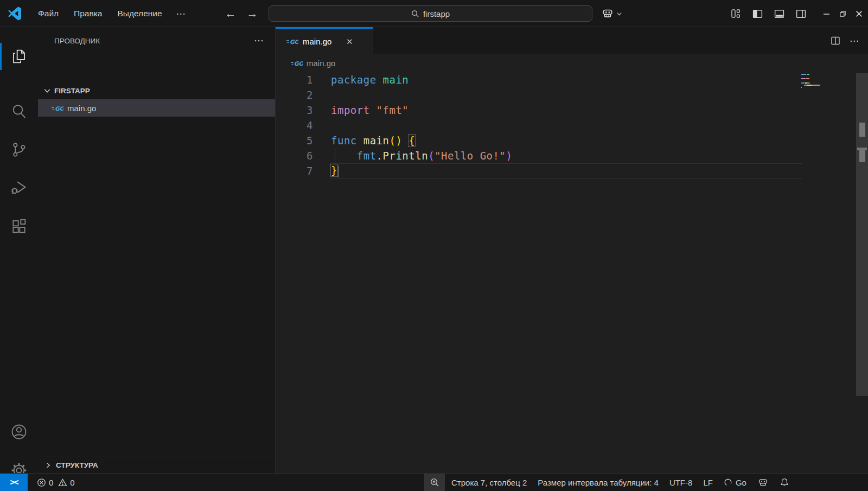  Describe the element at coordinates (509, 156) in the screenshot. I see `token: )` at that location.